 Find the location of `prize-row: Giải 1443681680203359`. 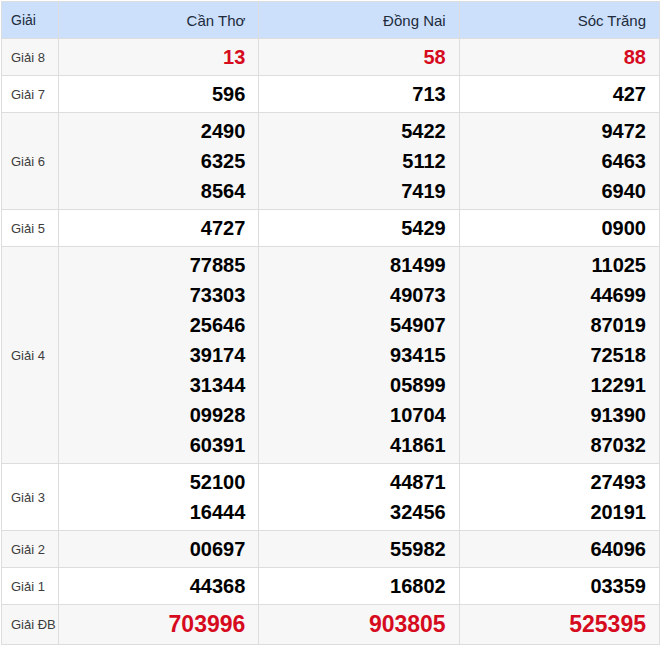

prize-row: Giải 1443681680203359 is located at coordinates (331, 586).